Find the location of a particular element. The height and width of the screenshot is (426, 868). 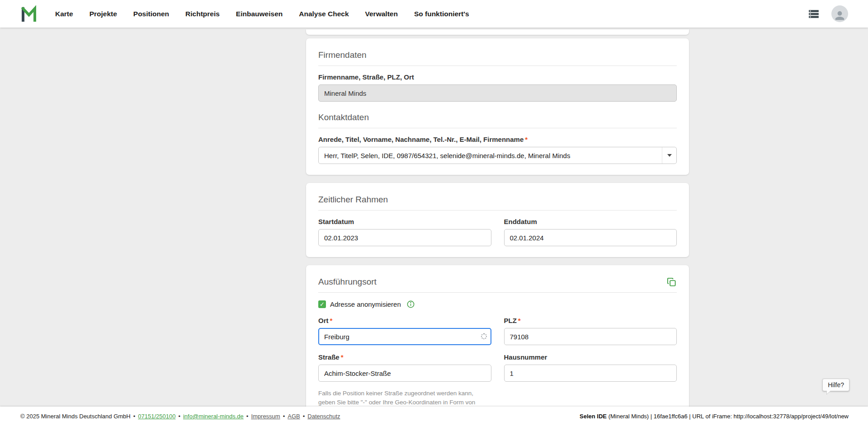

nav-item-karte: Karte is located at coordinates (64, 14).